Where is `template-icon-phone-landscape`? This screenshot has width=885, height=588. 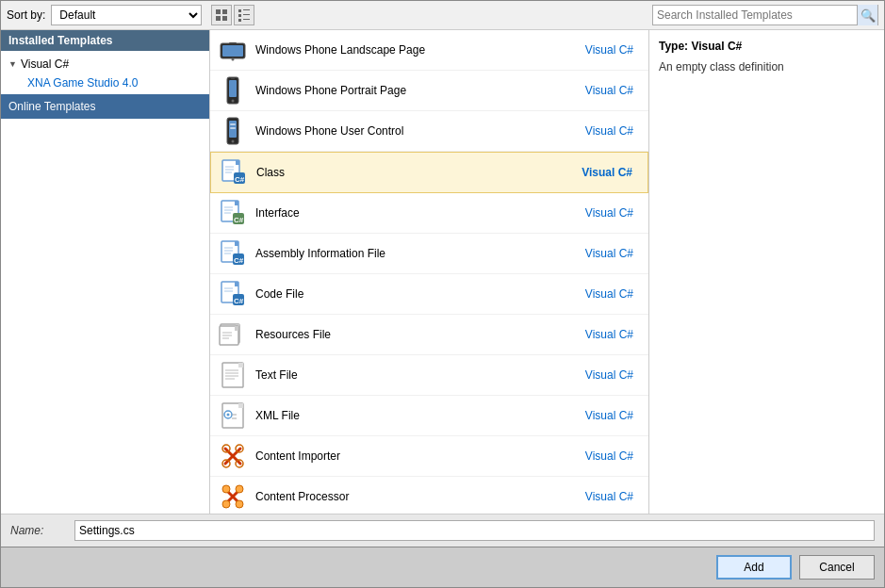
template-icon-phone-landscape is located at coordinates (233, 50).